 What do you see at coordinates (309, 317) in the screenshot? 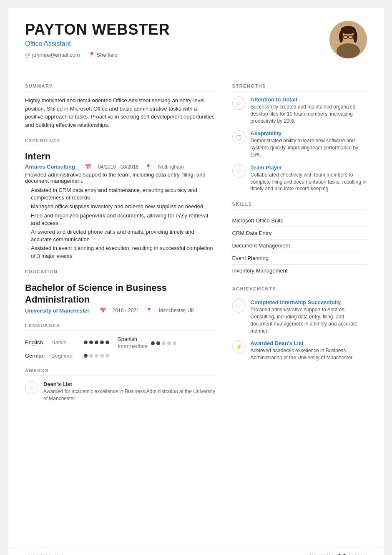
I see `achievement-content-0: Completed Internship Successfully Provid…` at bounding box center [309, 317].